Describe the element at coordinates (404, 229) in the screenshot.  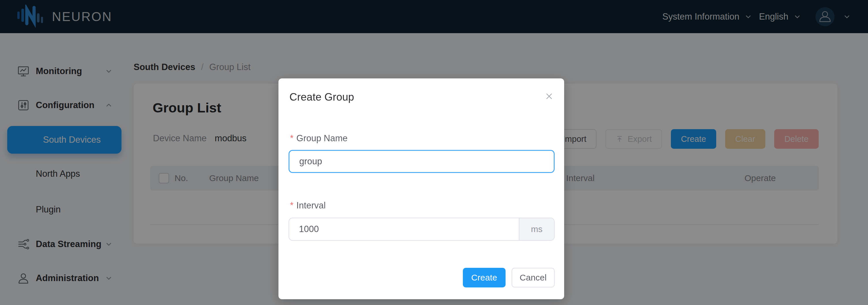
I see `interval-input` at that location.